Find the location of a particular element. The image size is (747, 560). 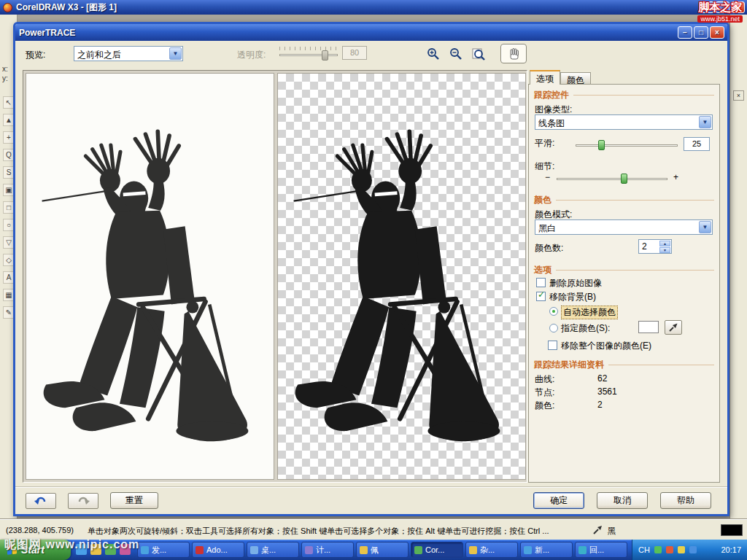

coreldraw-app-icon is located at coordinates (7, 7).